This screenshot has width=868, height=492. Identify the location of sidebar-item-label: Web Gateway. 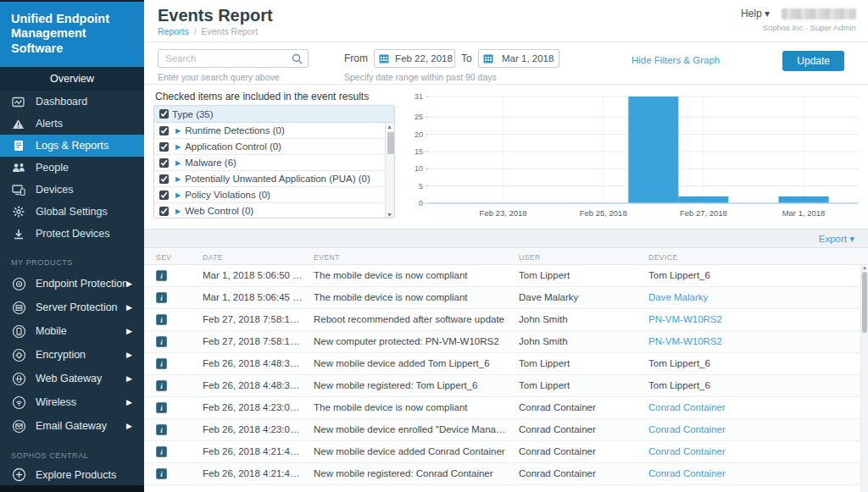
(69, 379).